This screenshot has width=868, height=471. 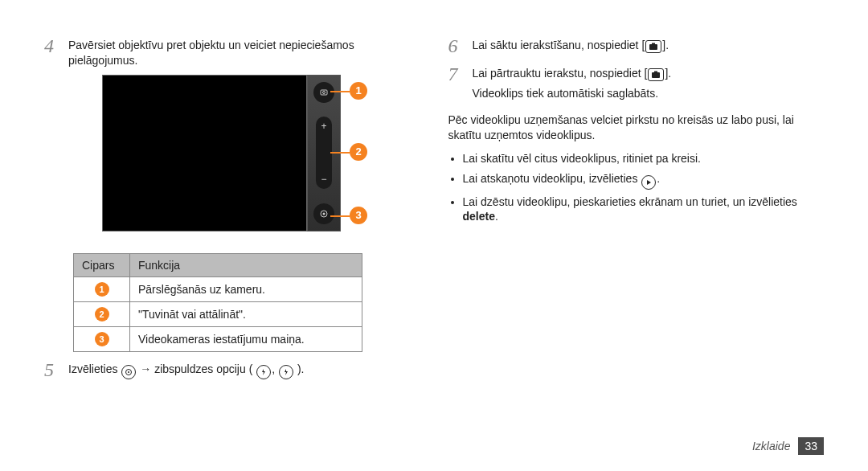 I want to click on settings-gear-icon, so click(x=324, y=214).